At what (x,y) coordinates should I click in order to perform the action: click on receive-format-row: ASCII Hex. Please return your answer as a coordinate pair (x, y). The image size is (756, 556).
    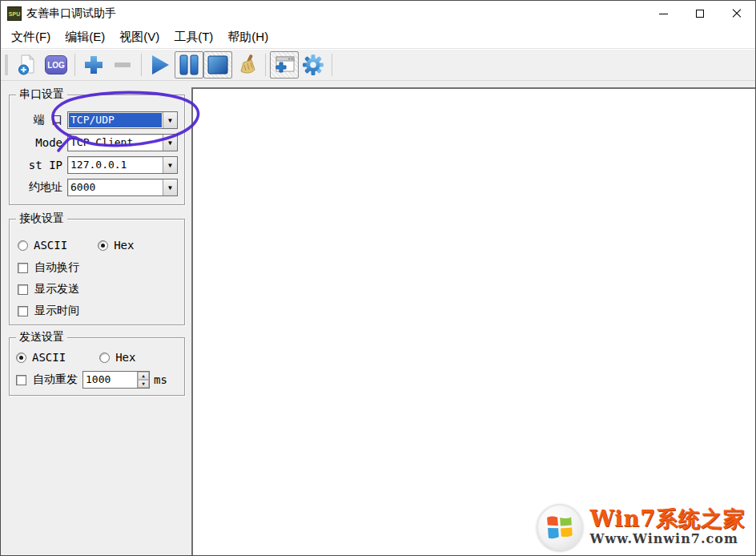
    Looking at the image, I should click on (98, 245).